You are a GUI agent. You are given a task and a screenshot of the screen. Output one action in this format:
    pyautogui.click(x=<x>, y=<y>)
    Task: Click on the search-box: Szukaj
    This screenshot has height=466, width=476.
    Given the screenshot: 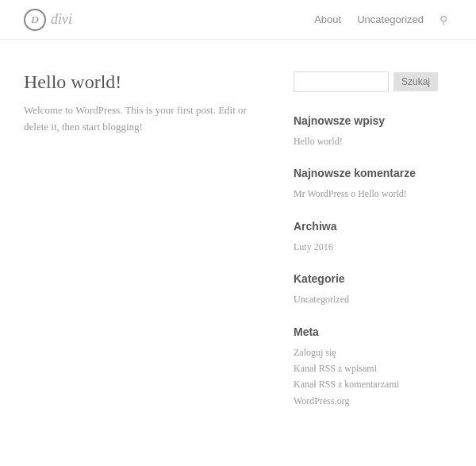 What is the action you would take?
    pyautogui.click(x=373, y=82)
    